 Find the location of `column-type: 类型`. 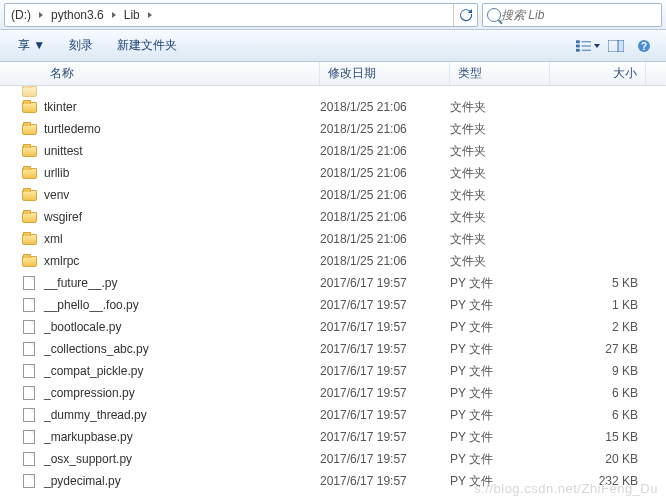

column-type: 类型 is located at coordinates (500, 74).